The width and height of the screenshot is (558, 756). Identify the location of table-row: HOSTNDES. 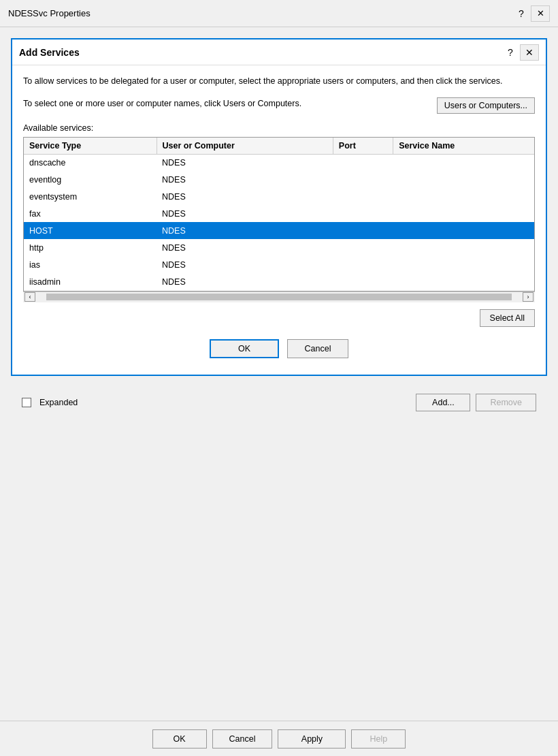
(279, 230).